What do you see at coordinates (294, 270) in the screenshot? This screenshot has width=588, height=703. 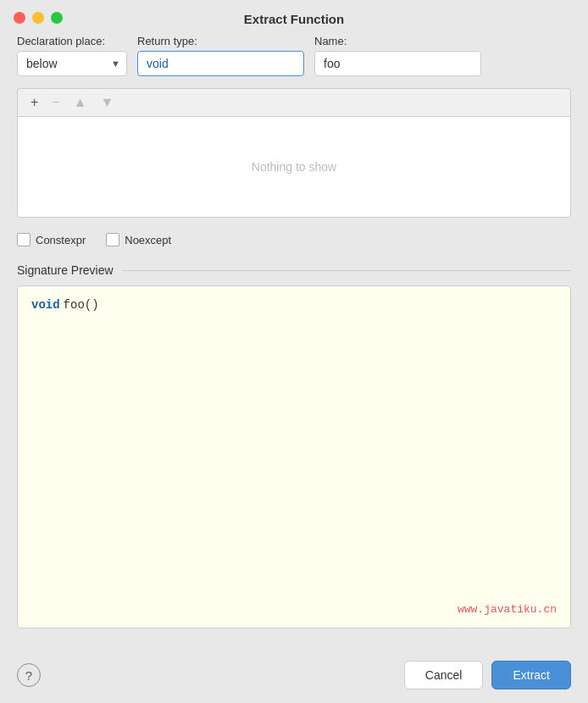 I see `signature-header: Signature Preview` at bounding box center [294, 270].